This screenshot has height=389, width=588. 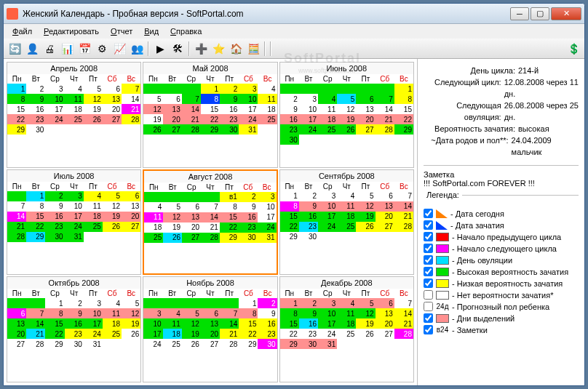 What do you see at coordinates (229, 334) in the screenshot?
I see `day-cell: 21` at bounding box center [229, 334].